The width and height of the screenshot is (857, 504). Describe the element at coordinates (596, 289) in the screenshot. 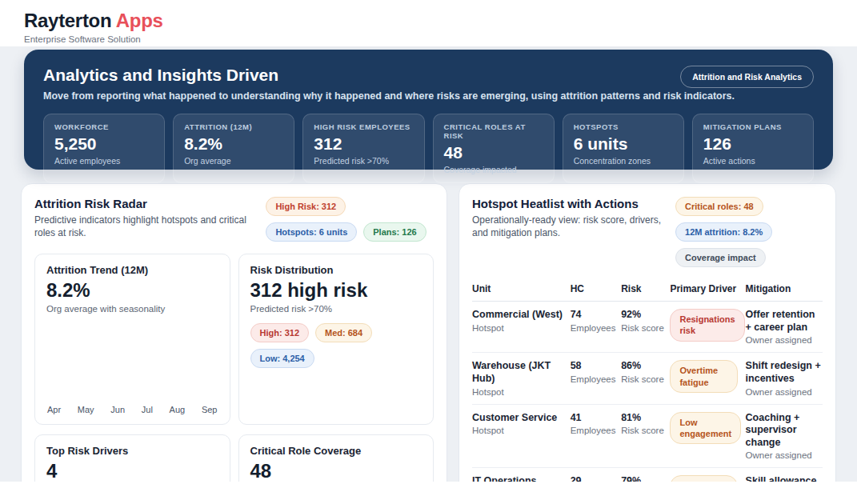

I see `column-header-hc: HC` at that location.